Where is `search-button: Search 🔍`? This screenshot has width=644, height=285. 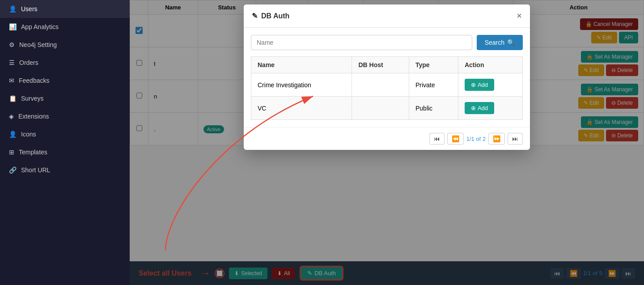
search-button: Search 🔍 is located at coordinates (500, 43).